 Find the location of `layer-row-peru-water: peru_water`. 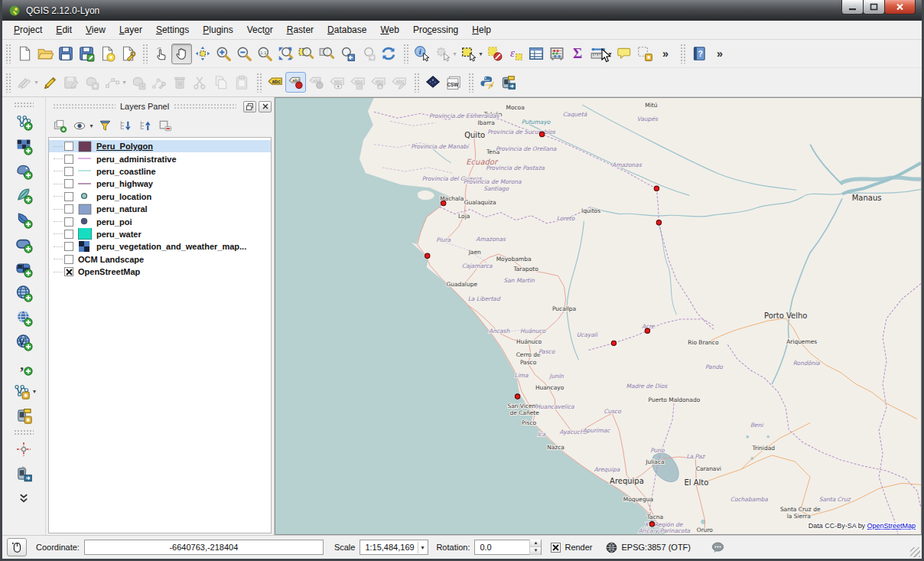

layer-row-peru-water: peru_water is located at coordinates (160, 234).